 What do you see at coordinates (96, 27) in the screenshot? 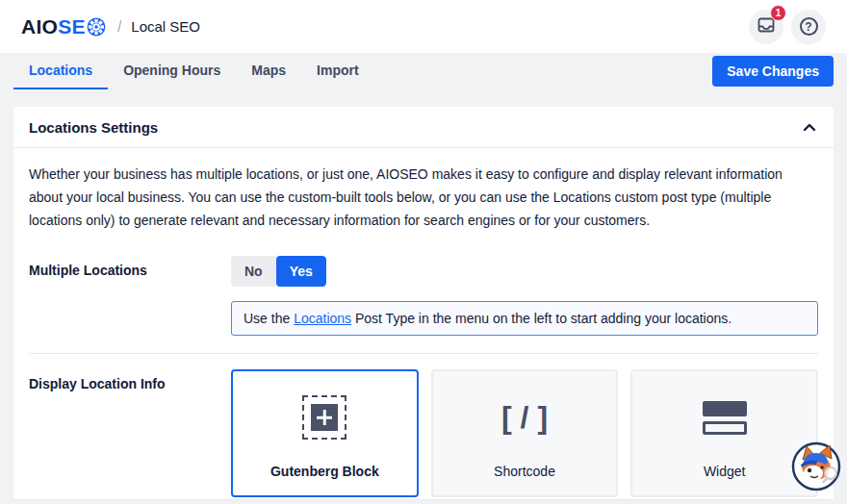
I see `aioseo-gear-icon` at bounding box center [96, 27].